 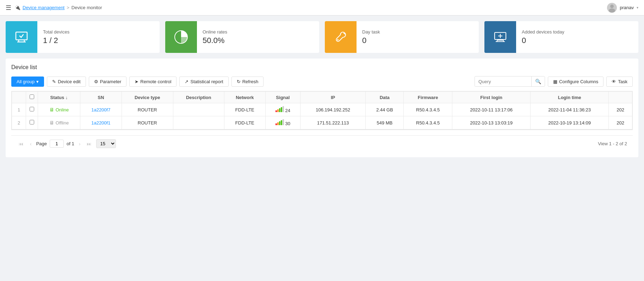 I want to click on status-label: Offline, so click(x=62, y=123).